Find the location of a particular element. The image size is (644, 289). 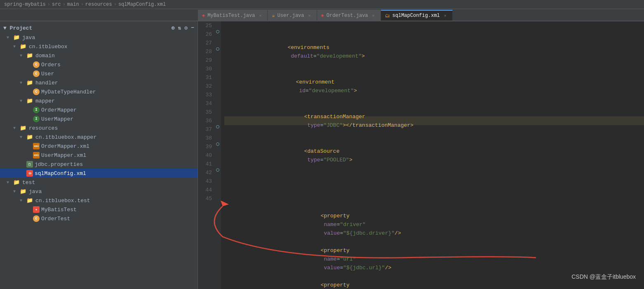

tree-item-cn-itbluebox: ▼ 📁 cn.itbluebox is located at coordinates (99, 47).